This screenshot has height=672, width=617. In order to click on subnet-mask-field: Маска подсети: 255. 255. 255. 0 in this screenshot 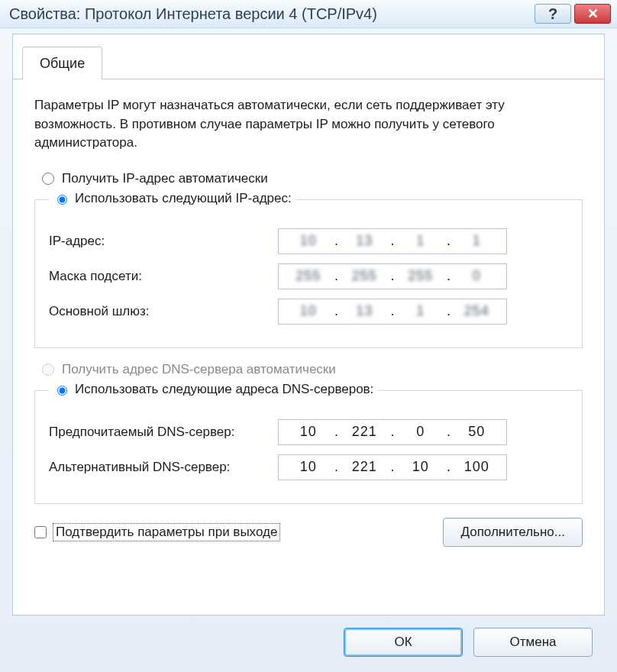, I will do `click(308, 276)`.